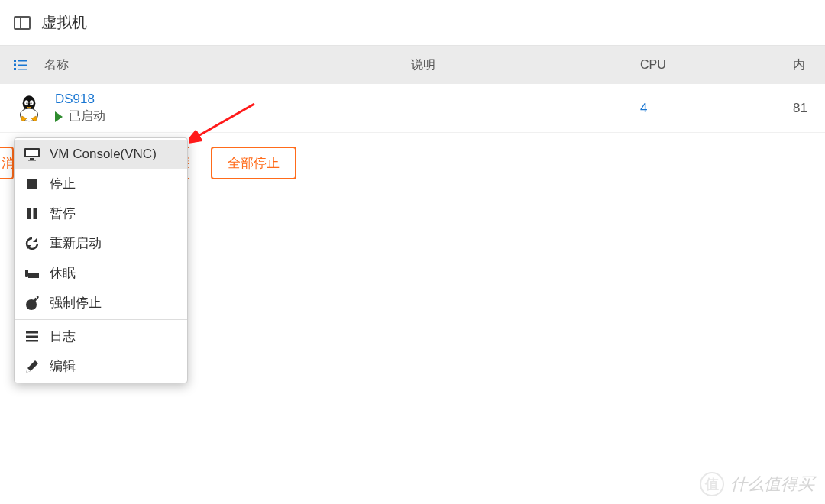 This screenshot has height=504, width=825. I want to click on menu-item-vnc: VM Console(VNC), so click(101, 154).